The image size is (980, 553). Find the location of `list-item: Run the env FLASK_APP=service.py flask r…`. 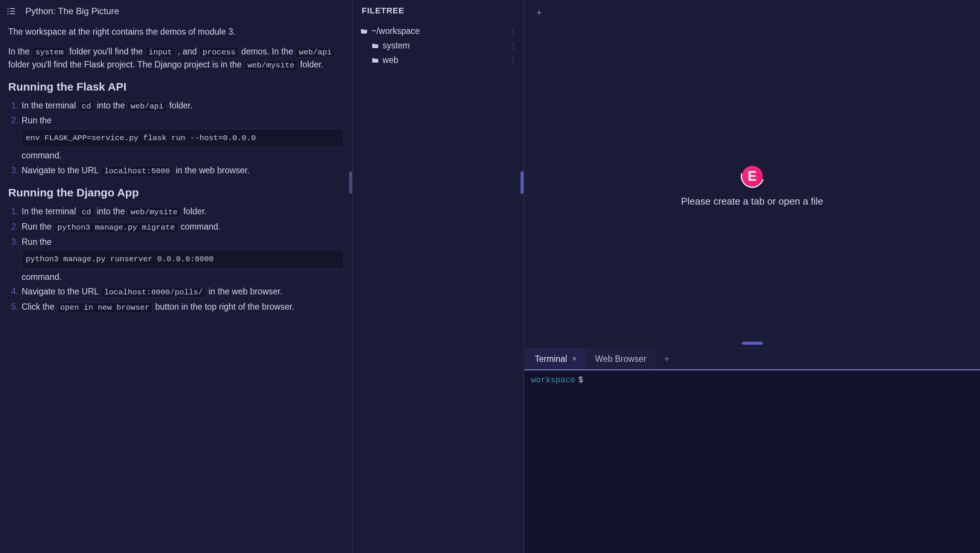

list-item: Run the env FLASK_APP=service.py flask r… is located at coordinates (183, 138).